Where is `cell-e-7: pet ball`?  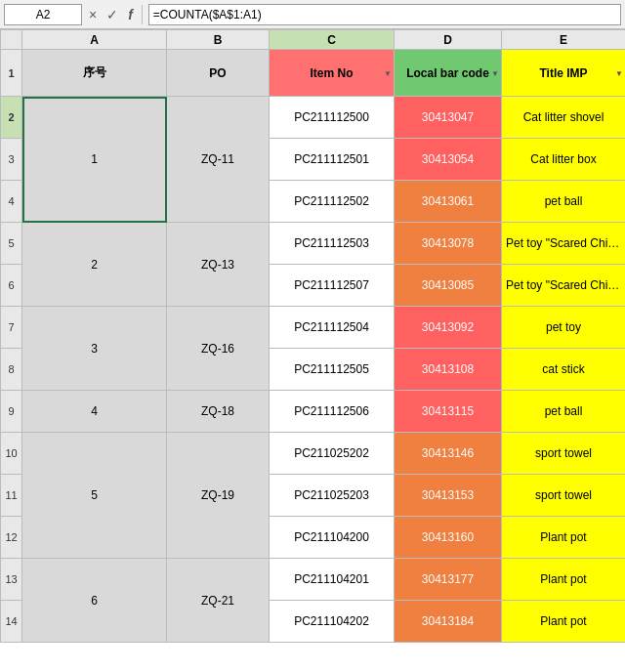
cell-e-7: pet ball is located at coordinates (564, 412).